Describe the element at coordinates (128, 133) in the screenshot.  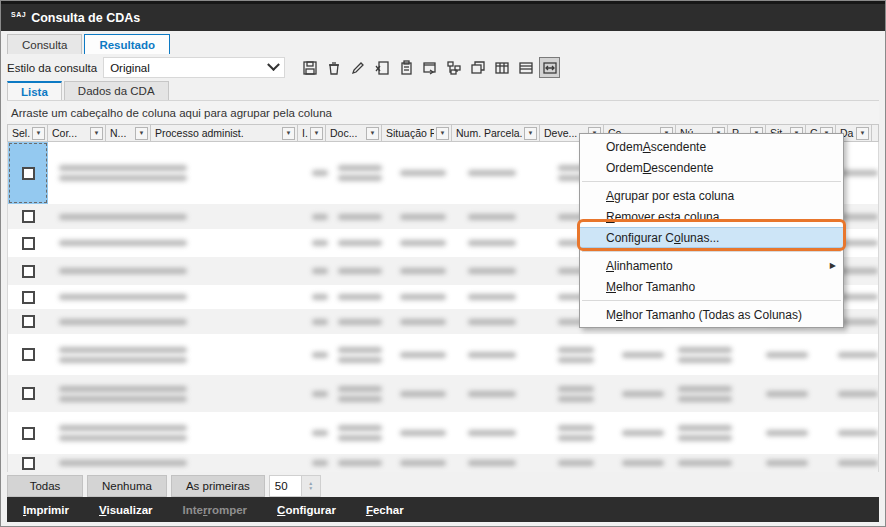
I see `column-header-n: N...▼` at that location.